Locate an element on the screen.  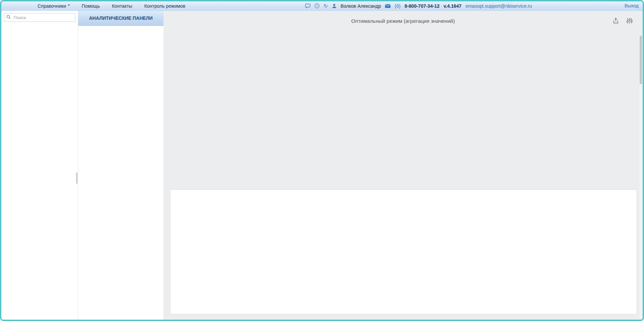
sidebar is located at coordinates (40, 165).